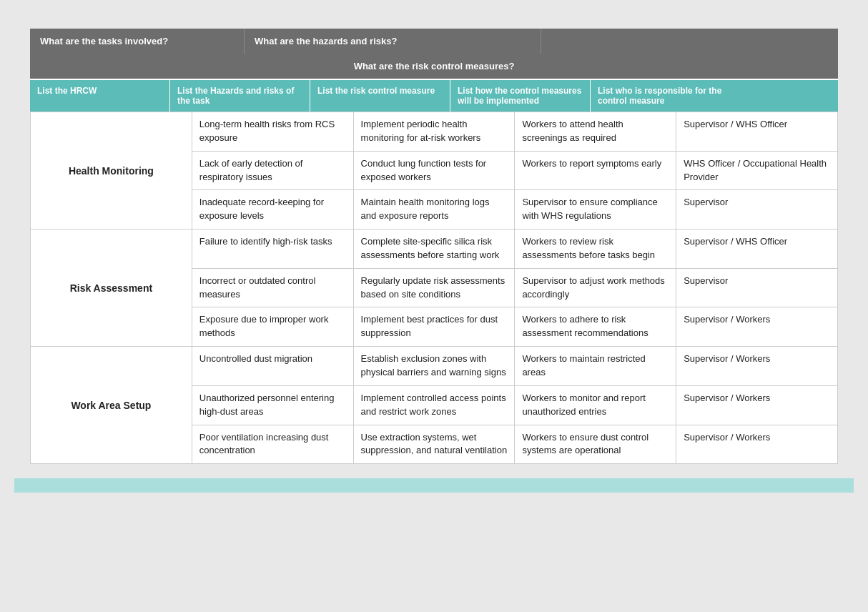 The image size is (868, 612). Describe the element at coordinates (434, 485) in the screenshot. I see `bottom-bar` at that location.